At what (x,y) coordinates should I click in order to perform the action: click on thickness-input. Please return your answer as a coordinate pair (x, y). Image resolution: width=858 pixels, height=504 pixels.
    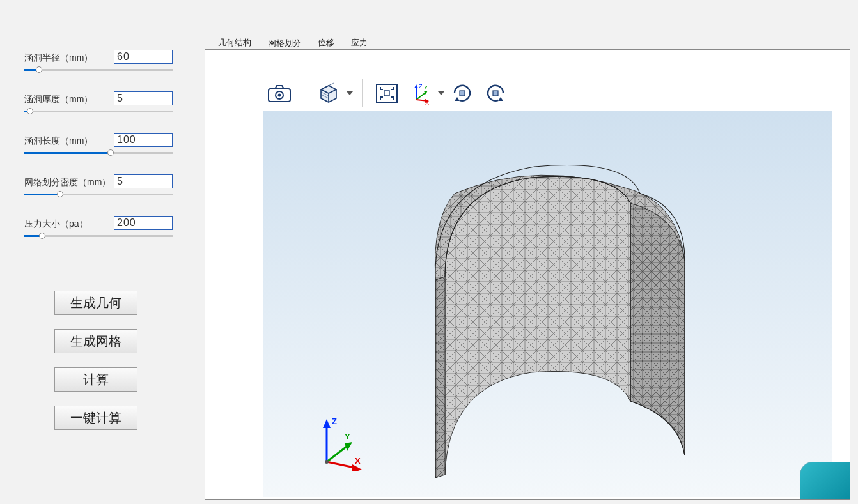
    Looking at the image, I should click on (143, 98).